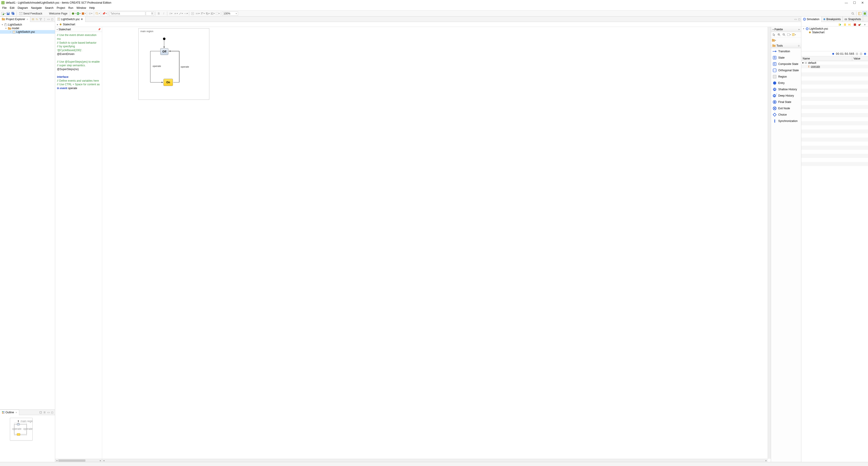 The image size is (868, 466). Describe the element at coordinates (70, 19) in the screenshot. I see `editor-tab: LightSwitch.ysc ✕` at that location.